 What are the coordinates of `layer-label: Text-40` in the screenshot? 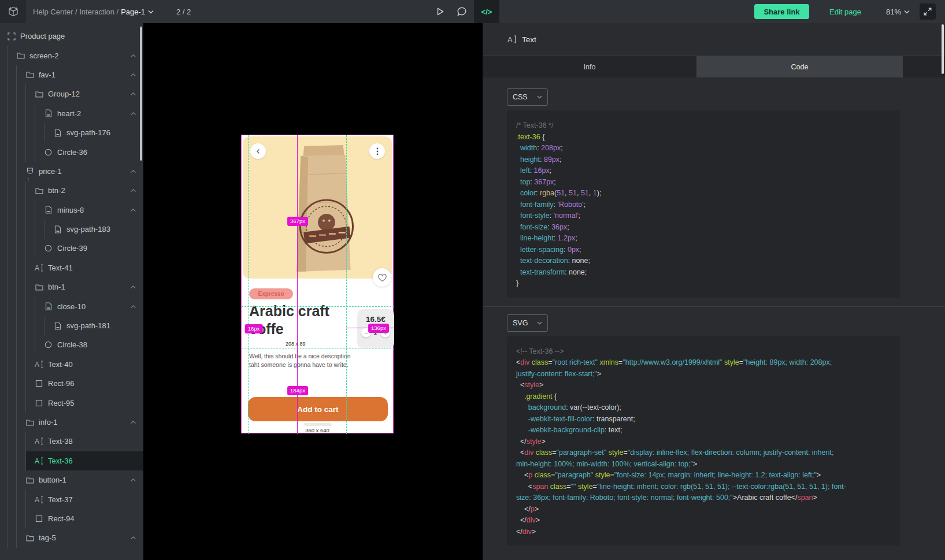 It's located at (60, 364).